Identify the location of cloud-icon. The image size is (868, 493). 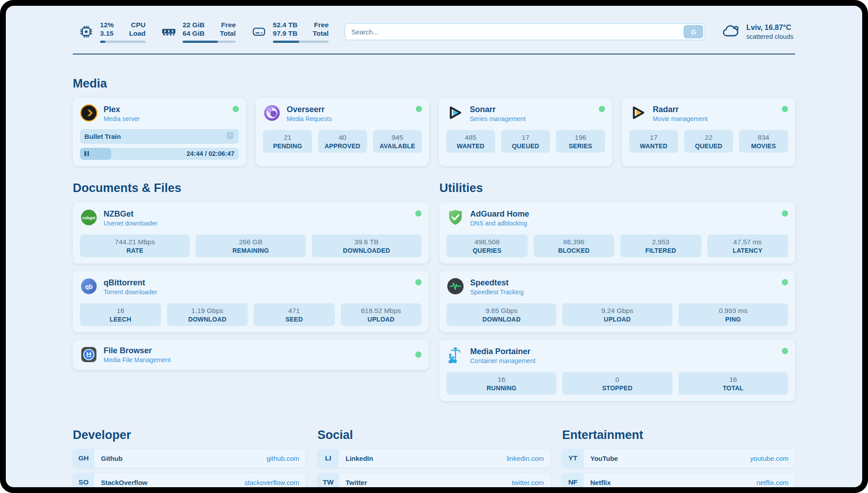
(731, 32).